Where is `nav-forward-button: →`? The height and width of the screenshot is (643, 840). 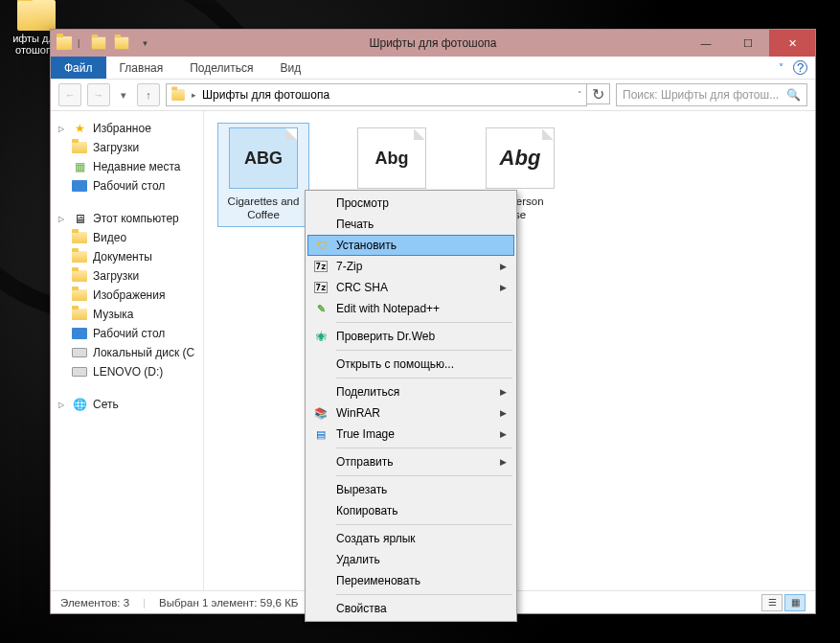
nav-forward-button: → is located at coordinates (99, 95).